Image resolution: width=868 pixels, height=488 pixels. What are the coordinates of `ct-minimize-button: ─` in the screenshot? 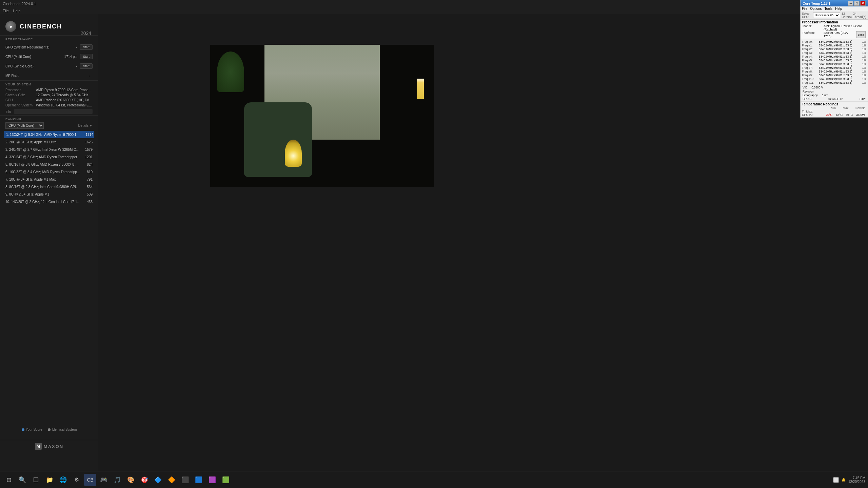 It's located at (851, 3).